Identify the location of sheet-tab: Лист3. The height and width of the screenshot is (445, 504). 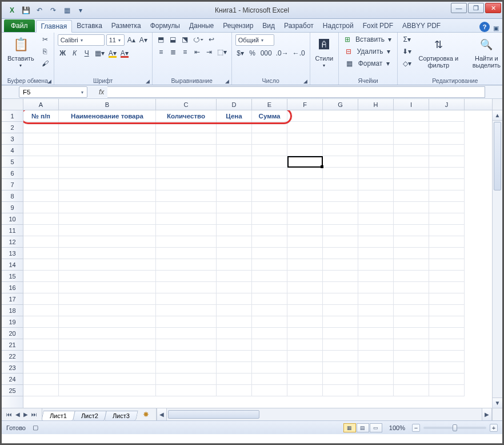
(121, 415).